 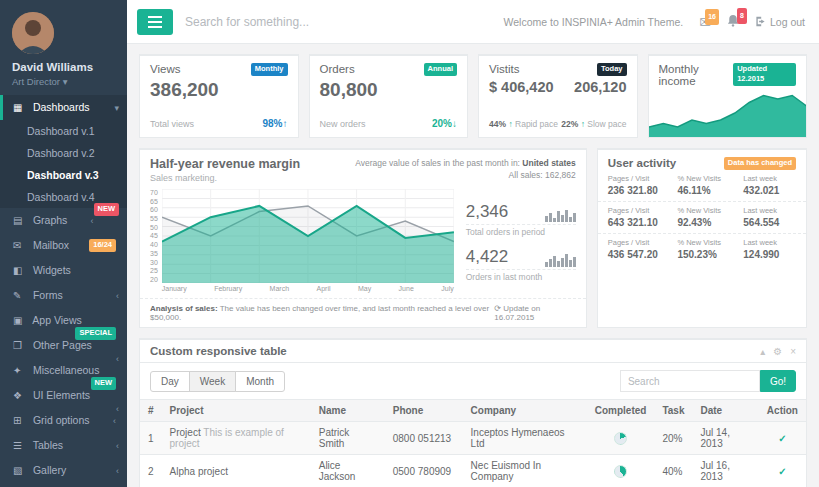 What do you see at coordinates (64, 346) in the screenshot?
I see `sidebar-item-other-pages: ❐ Other Pages ‹` at bounding box center [64, 346].